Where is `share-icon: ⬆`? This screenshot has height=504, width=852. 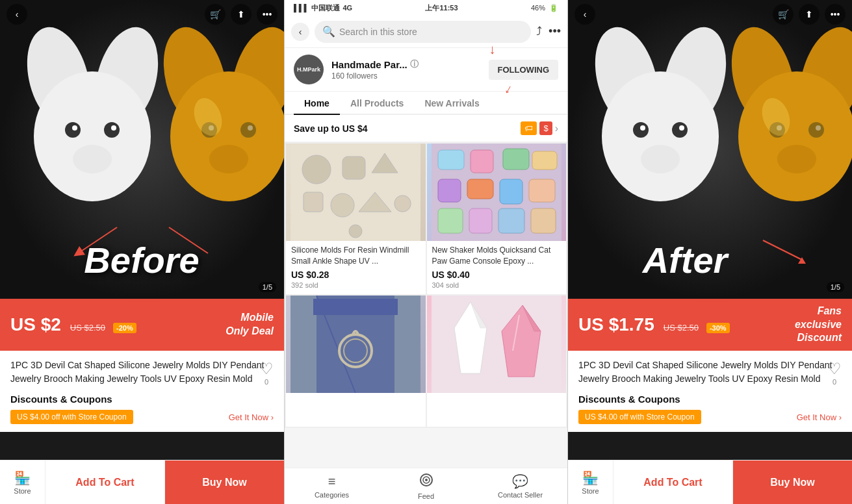
share-icon: ⬆ is located at coordinates (241, 14).